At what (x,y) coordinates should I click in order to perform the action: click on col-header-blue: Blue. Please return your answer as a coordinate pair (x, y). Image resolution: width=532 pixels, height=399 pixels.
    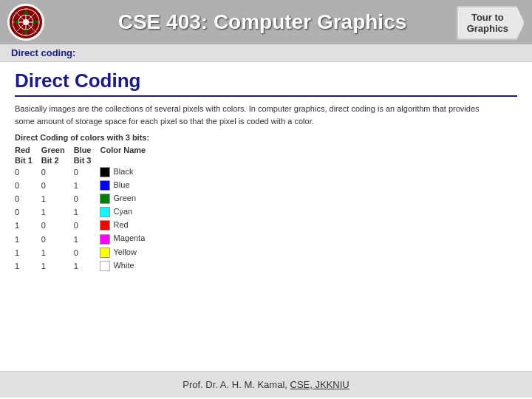
    Looking at the image, I should click on (87, 150).